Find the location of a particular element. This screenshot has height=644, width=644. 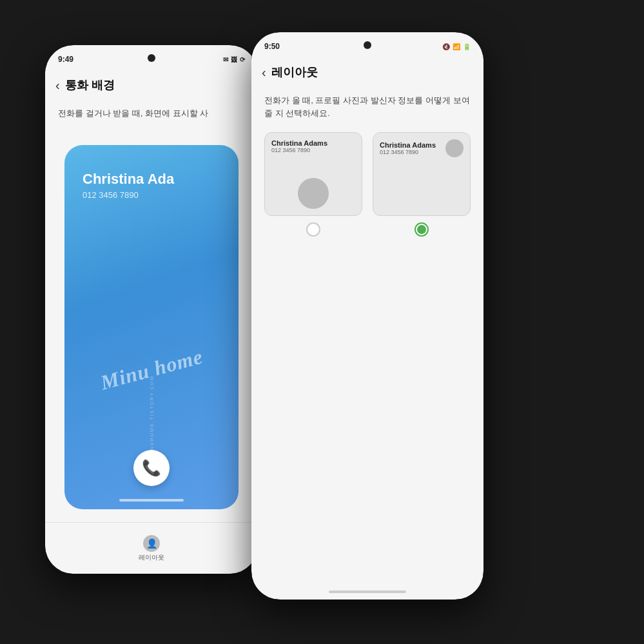

call-button: 📞 is located at coordinates (151, 468).